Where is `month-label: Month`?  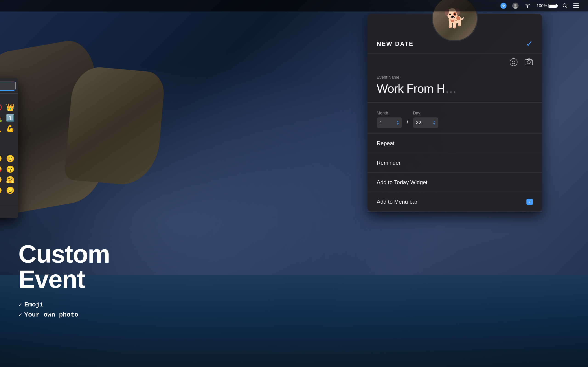 month-label: Month is located at coordinates (389, 113).